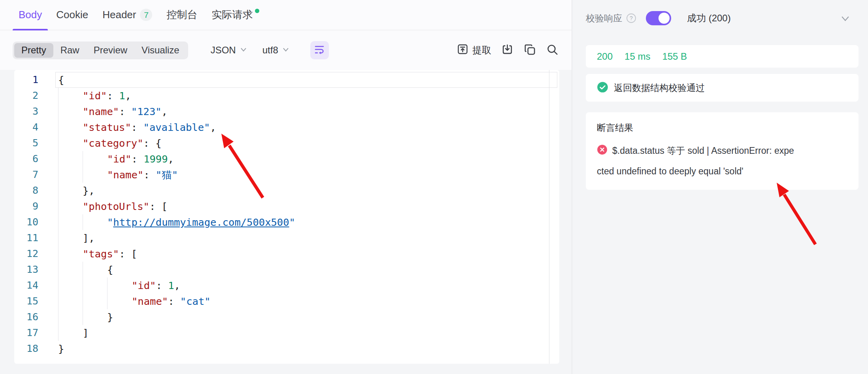 The image size is (868, 374). I want to click on url-link: http://dummyimage.com/500x500, so click(201, 222).